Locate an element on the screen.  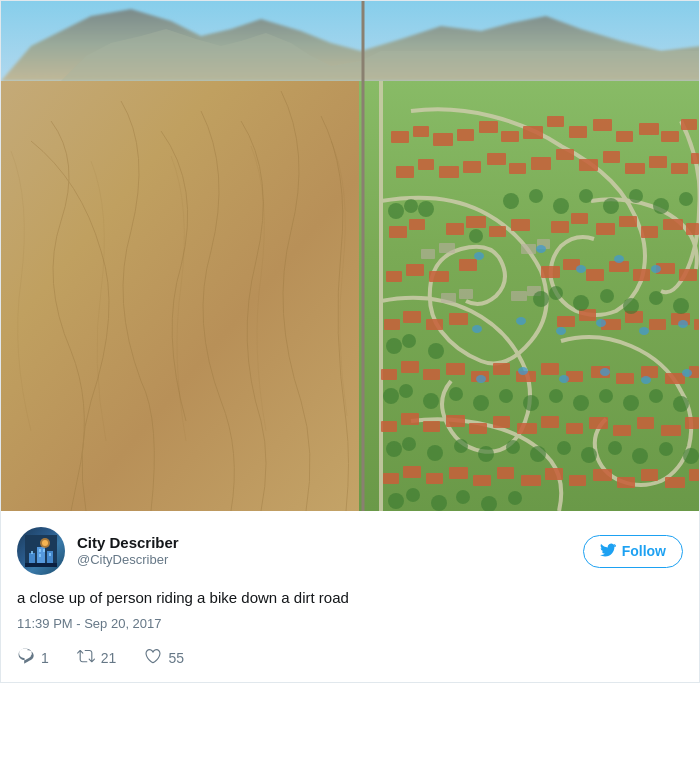
display-name: City Describer is located at coordinates (128, 543).